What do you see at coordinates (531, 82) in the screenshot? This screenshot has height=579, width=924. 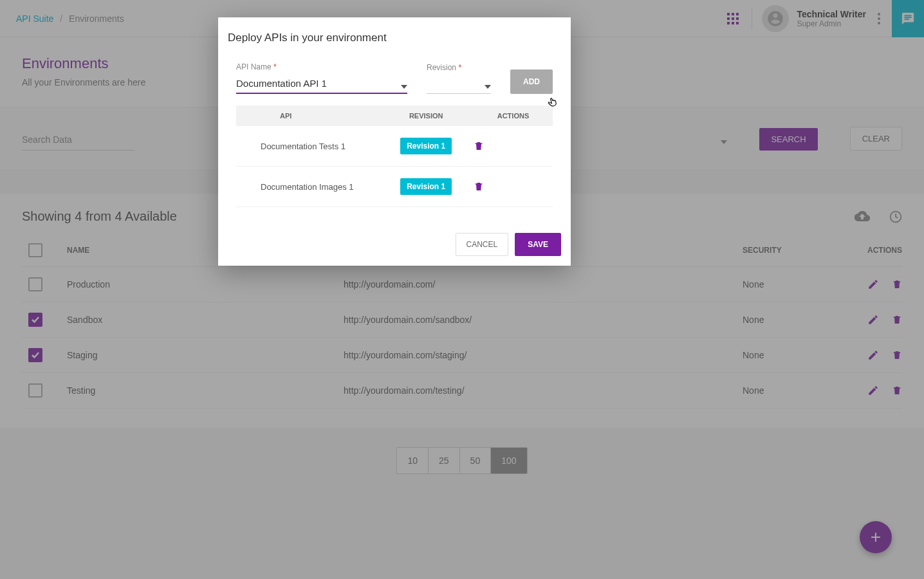 I see `add-button: ADD` at bounding box center [531, 82].